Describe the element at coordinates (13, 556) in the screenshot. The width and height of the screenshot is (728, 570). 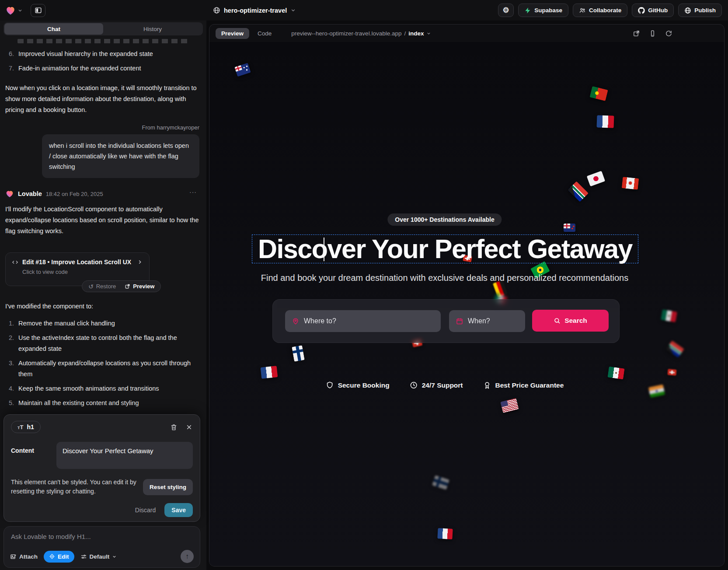
I see `image-attach-icon` at that location.